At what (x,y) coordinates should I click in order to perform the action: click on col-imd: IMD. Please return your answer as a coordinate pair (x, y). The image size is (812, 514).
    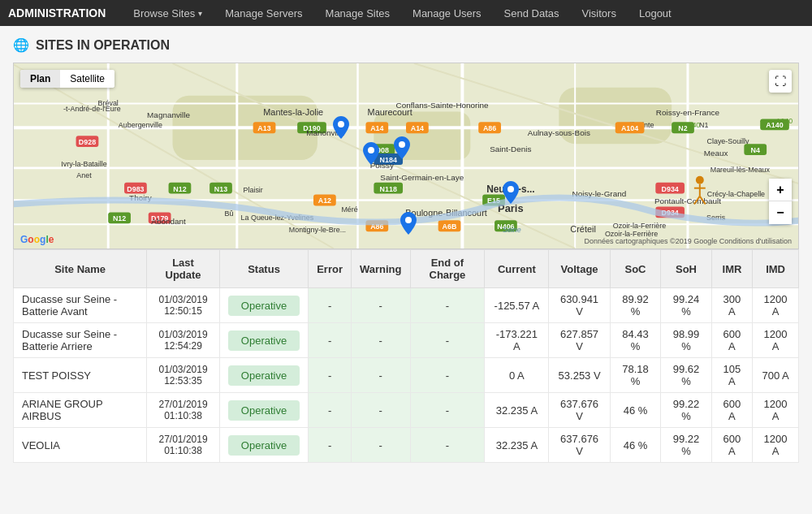
    Looking at the image, I should click on (776, 270).